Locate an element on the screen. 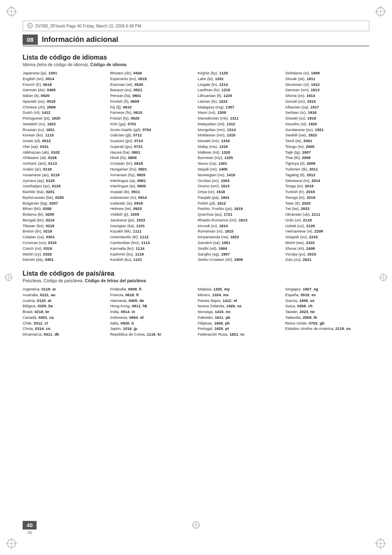 This screenshot has width=392, height=555. side-mark-left is located at coordinates (9, 278).